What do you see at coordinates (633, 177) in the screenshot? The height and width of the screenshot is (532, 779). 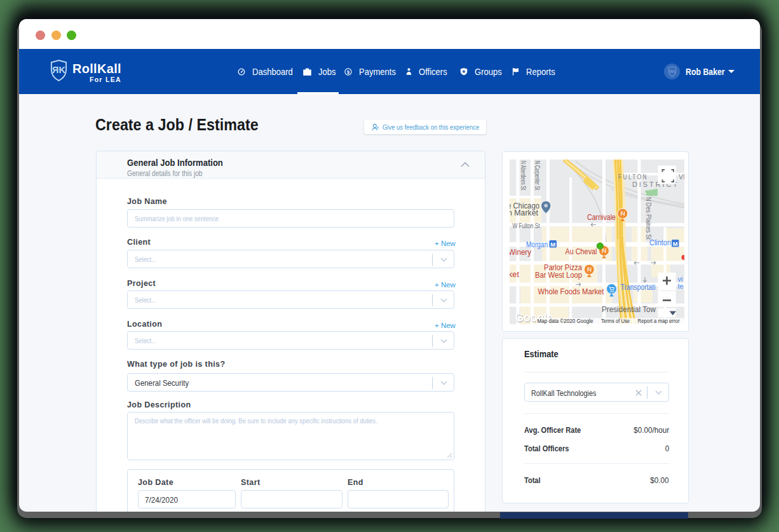 I see `svg-text: FULTON` at bounding box center [633, 177].